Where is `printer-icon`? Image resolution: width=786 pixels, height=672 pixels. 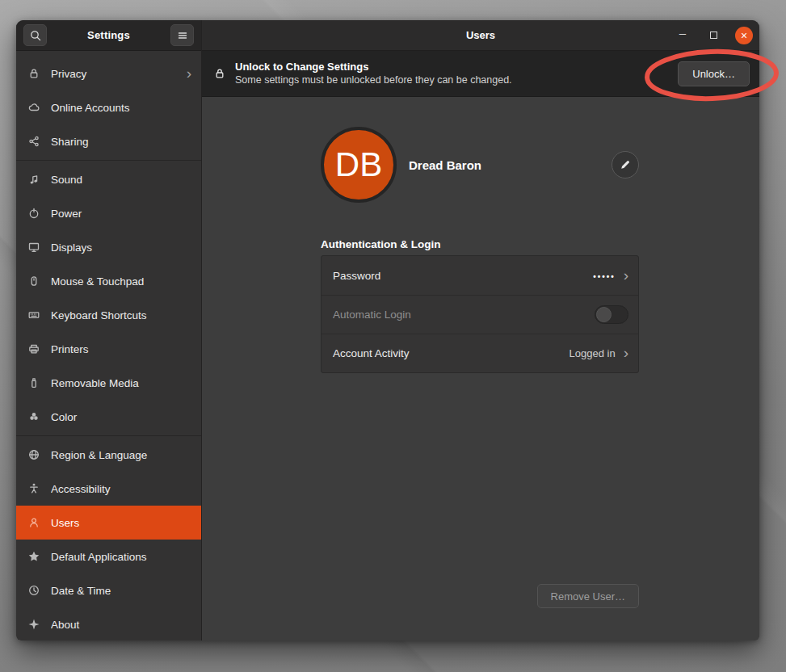 printer-icon is located at coordinates (34, 349).